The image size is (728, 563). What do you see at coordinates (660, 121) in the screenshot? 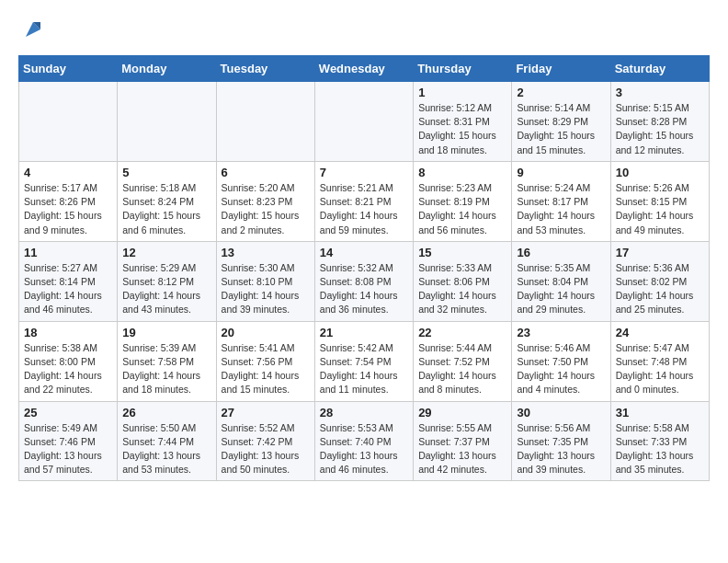
I see `calendar-cell: 3Sunrise: 5:15 AM Sunset: 8:28 PM Daylig…` at bounding box center [660, 121].